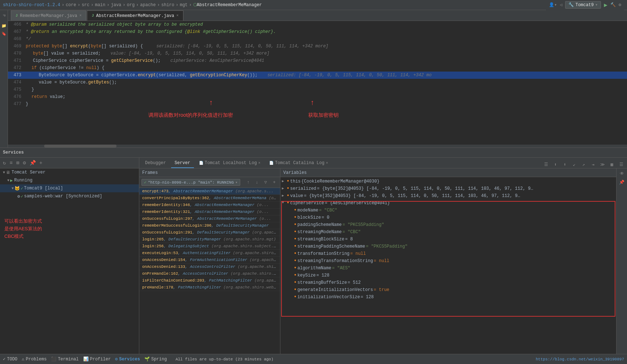  What do you see at coordinates (546, 164) in the screenshot?
I see `layout-icon: ☰` at bounding box center [546, 164].